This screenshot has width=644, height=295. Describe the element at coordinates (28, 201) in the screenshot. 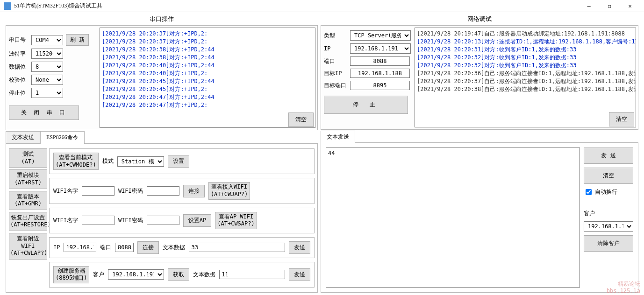

I see `at-version-button: 查看版本(AT+GMR)` at that location.